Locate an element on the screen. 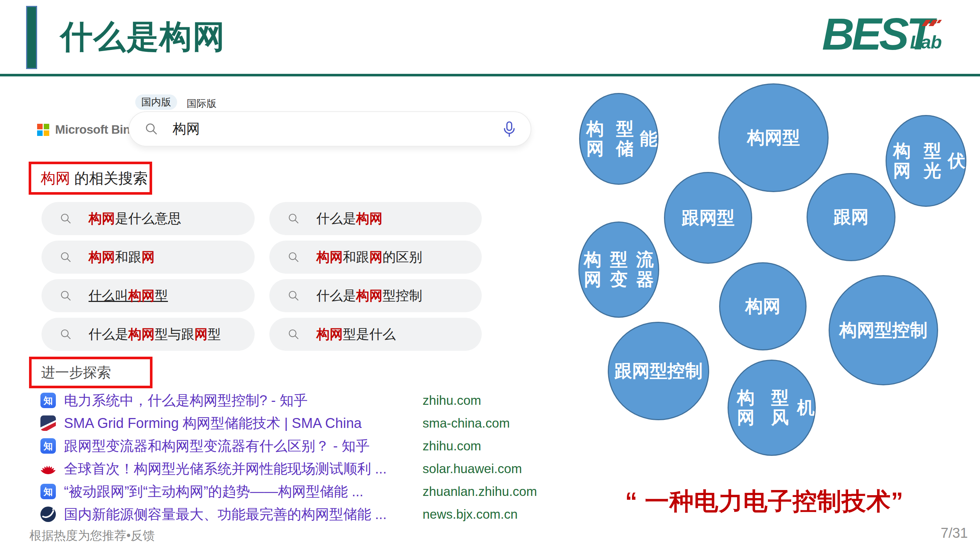  suggestion-text: 什么是构网 is located at coordinates (349, 219).